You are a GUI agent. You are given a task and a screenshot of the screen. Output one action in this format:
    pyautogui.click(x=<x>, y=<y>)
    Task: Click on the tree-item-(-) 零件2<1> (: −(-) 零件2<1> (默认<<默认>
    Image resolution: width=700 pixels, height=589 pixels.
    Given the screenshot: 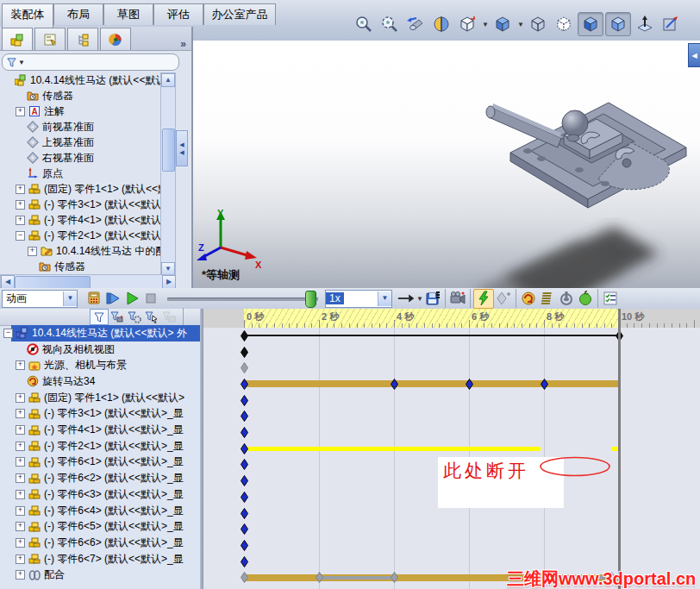 What is the action you would take?
    pyautogui.click(x=80, y=235)
    